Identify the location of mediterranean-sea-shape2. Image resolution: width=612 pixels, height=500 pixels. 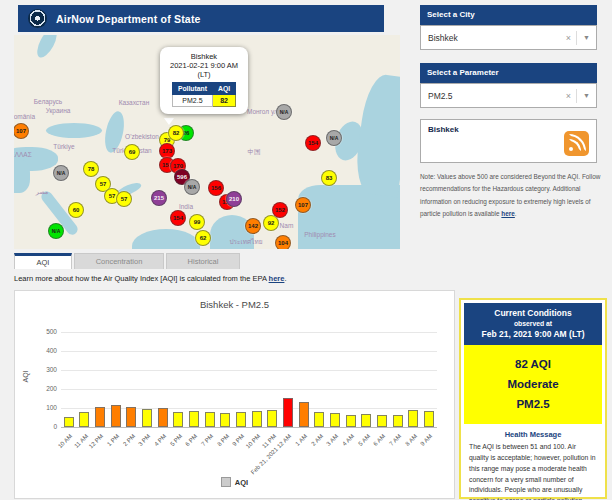
(22, 176).